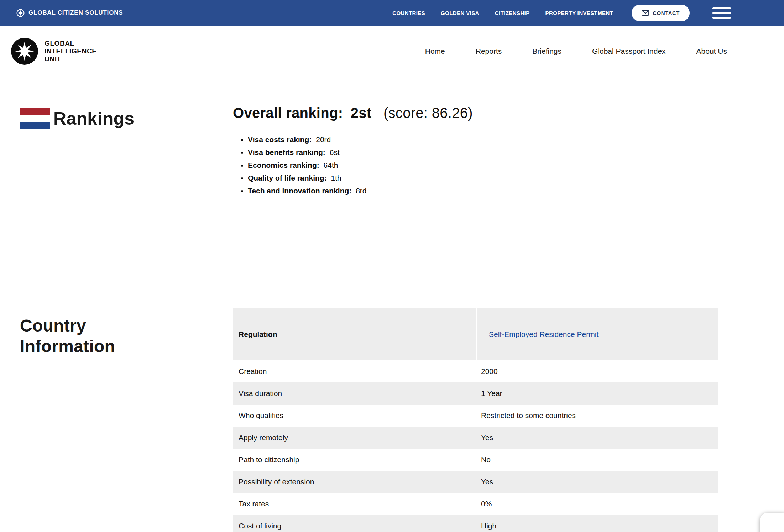 Image resolution: width=784 pixels, height=532 pixels. What do you see at coordinates (288, 113) in the screenshot?
I see `overall-ranking-label: Overall ranking:` at bounding box center [288, 113].